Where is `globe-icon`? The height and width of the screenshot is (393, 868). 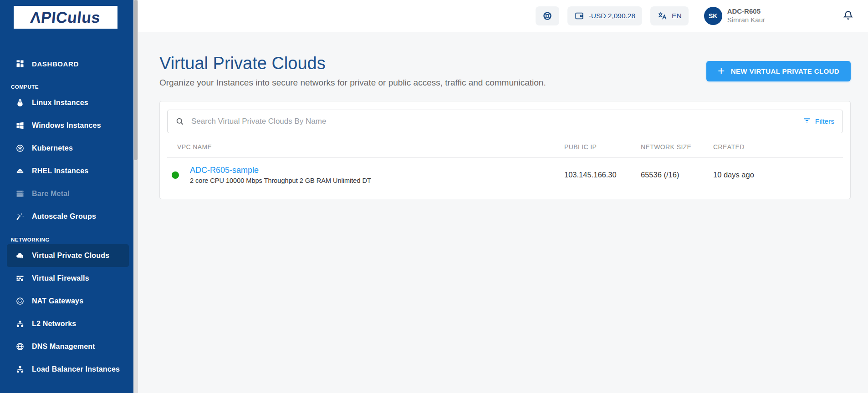
globe-icon is located at coordinates (20, 347).